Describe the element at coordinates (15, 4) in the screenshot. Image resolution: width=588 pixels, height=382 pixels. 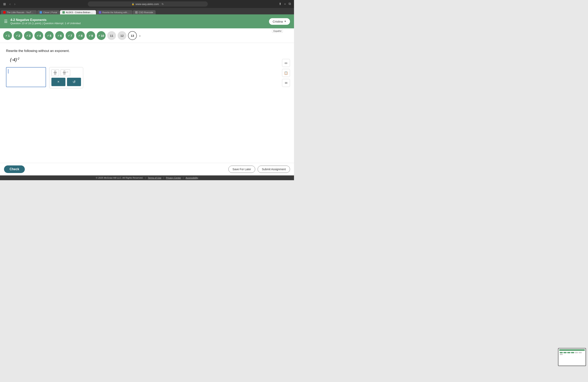
I see `forward-button: ›` at that location.